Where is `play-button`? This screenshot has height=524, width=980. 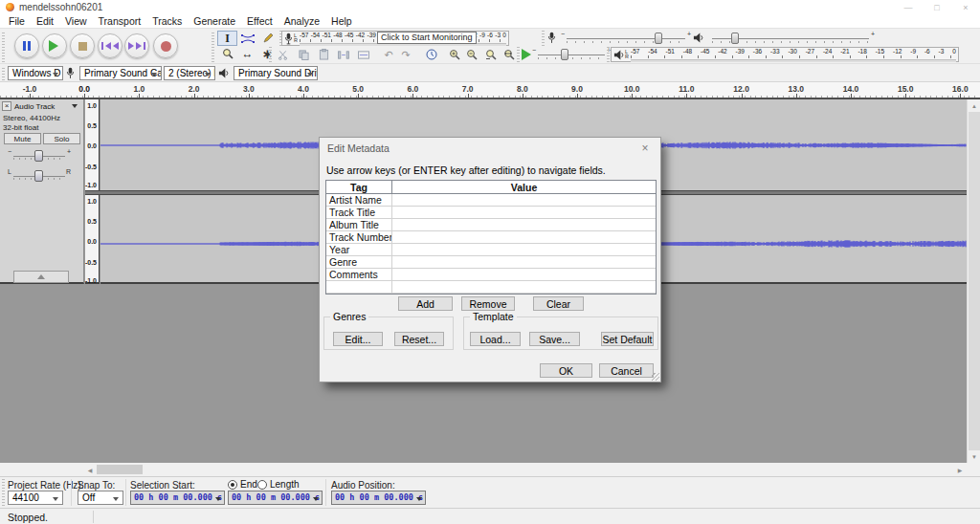
play-button is located at coordinates (55, 46).